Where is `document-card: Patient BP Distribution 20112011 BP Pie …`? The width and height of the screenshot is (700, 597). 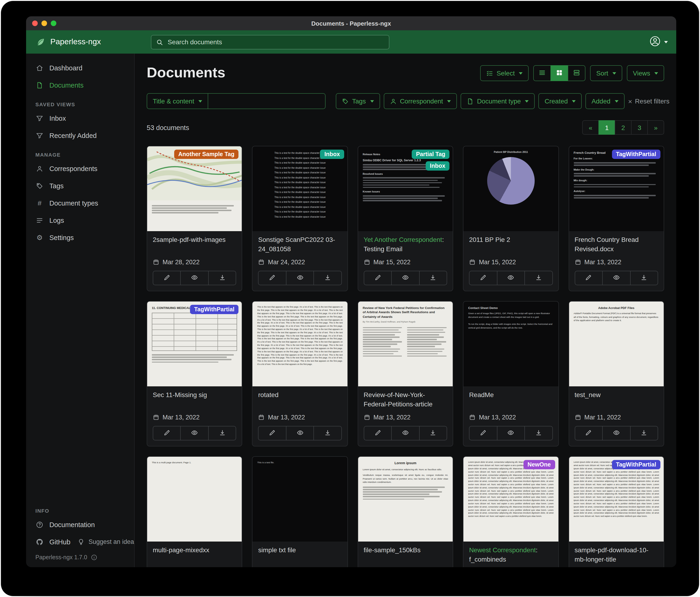 document-card: Patient BP Distribution 20112011 BP Pie … is located at coordinates (511, 219).